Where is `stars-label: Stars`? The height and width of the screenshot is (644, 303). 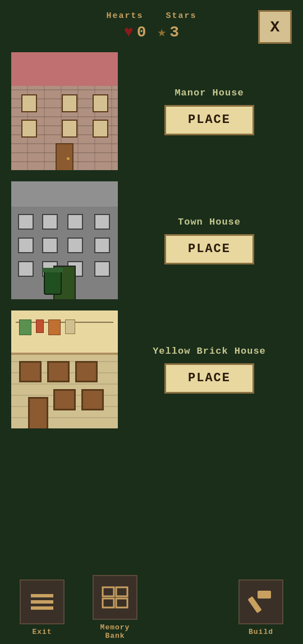
stars-label: Stars is located at coordinates (182, 16).